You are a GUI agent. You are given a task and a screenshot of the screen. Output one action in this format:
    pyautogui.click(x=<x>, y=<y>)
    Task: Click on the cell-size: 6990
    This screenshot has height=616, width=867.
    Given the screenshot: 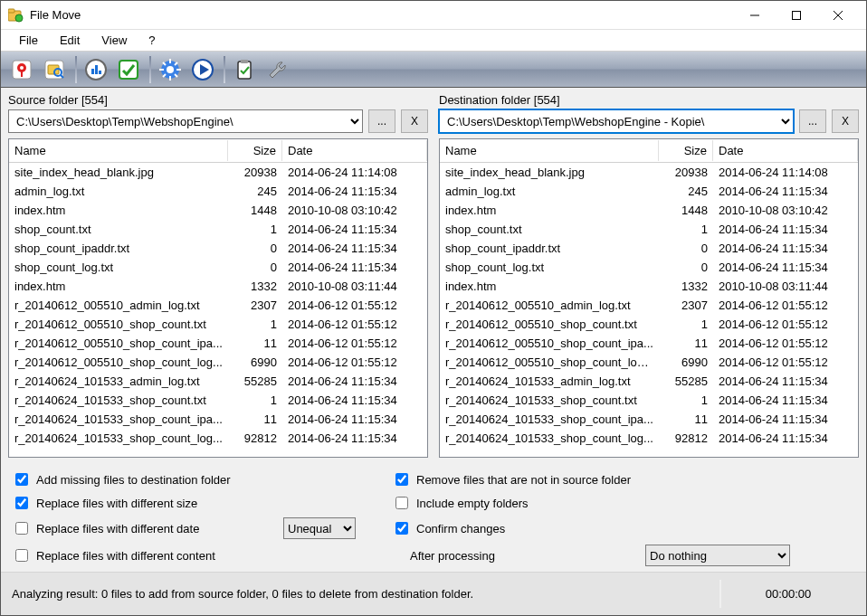 What is the action you would take?
    pyautogui.click(x=686, y=362)
    